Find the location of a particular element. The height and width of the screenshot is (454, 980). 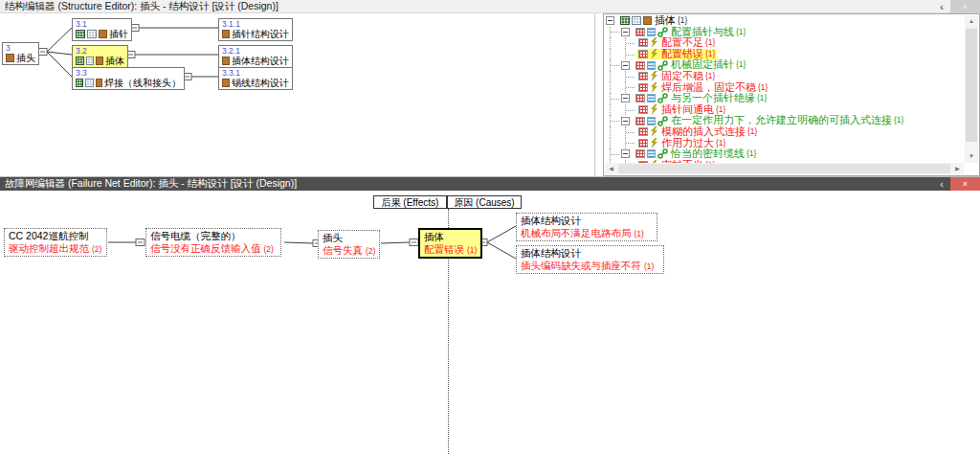

net-node-element: 插体 is located at coordinates (450, 238).